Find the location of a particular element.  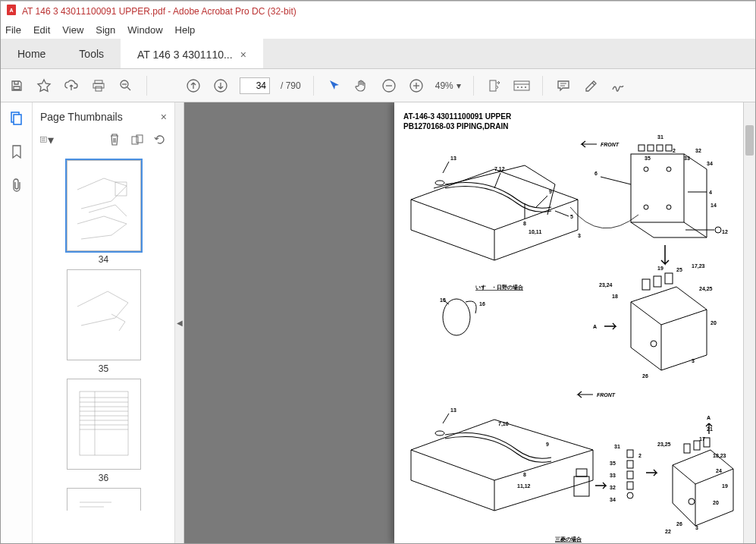

svg-text: 24,25 is located at coordinates (706, 289).